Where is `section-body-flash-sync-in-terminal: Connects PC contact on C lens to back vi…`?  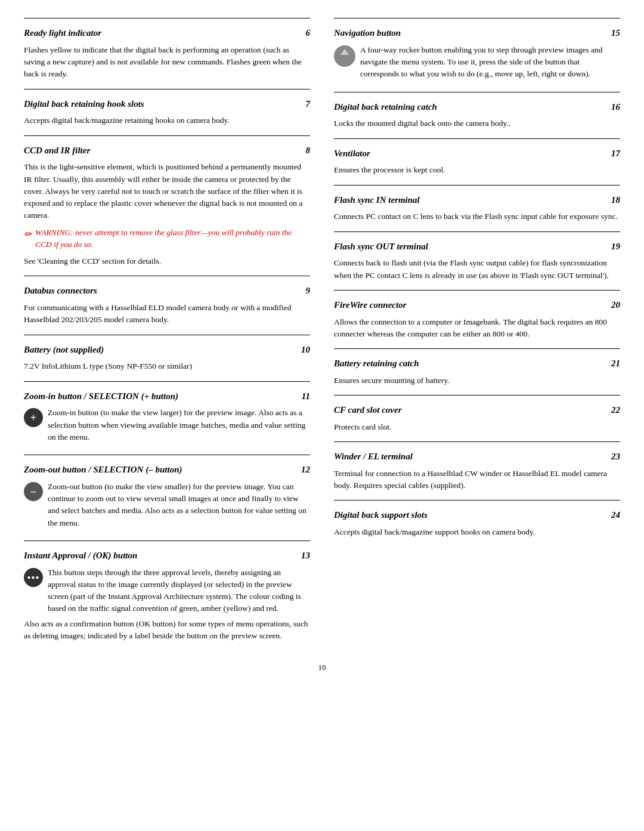 section-body-flash-sync-in-terminal: Connects PC contact on C lens to back vi… is located at coordinates (477, 217).